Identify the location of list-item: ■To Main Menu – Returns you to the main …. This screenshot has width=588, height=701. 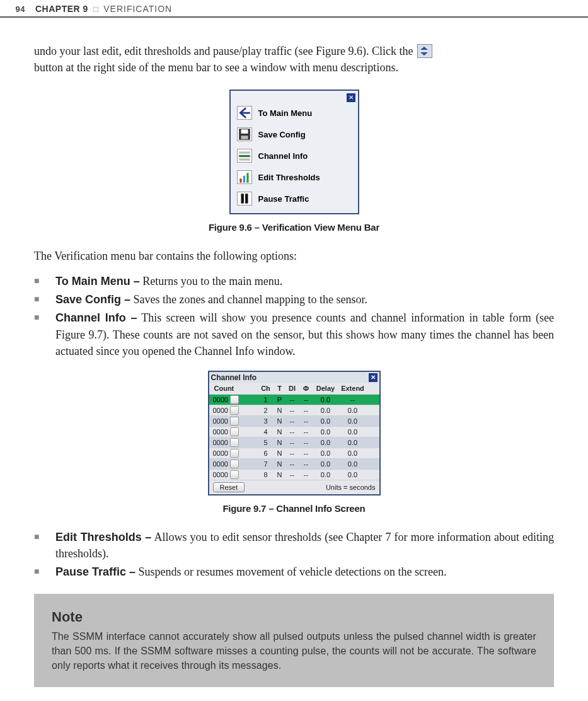
(294, 281).